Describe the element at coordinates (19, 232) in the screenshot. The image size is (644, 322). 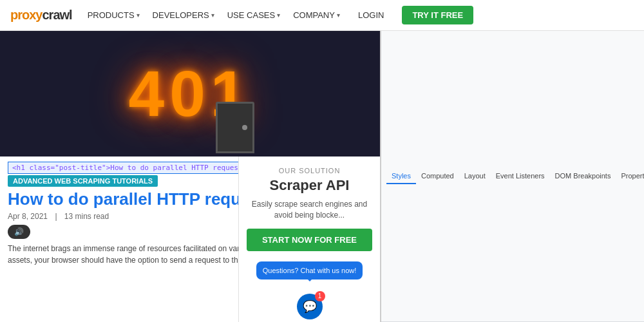
I see `audio-button: 🔊` at that location.